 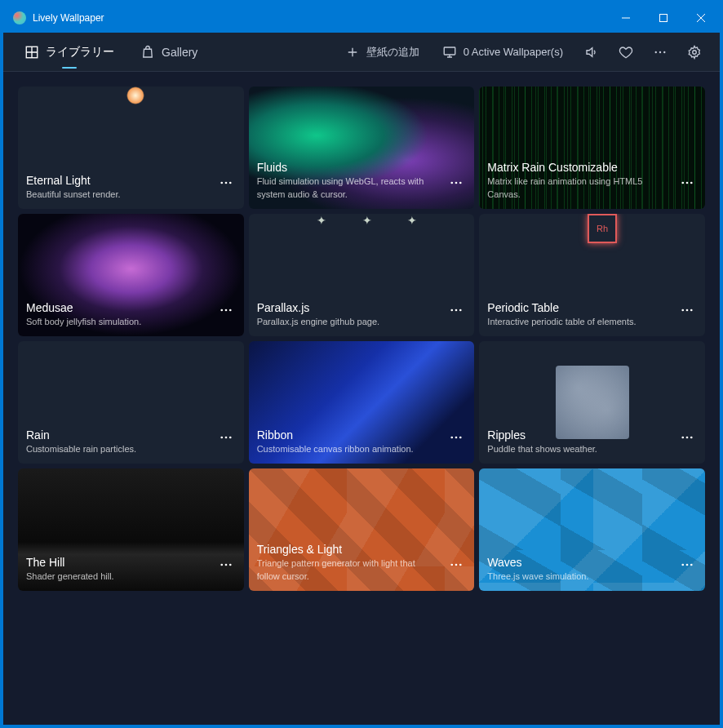 What do you see at coordinates (348, 167) in the screenshot?
I see `card-title: Fluids` at bounding box center [348, 167].